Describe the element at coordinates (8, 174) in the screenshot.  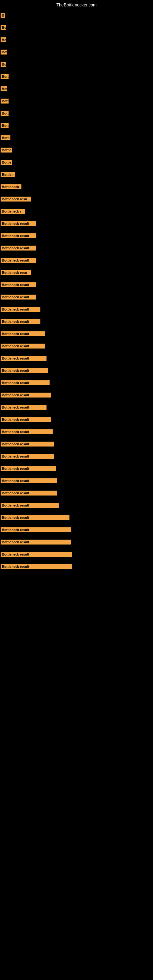
I see `bottleneck-label: Bottlen` at that location.